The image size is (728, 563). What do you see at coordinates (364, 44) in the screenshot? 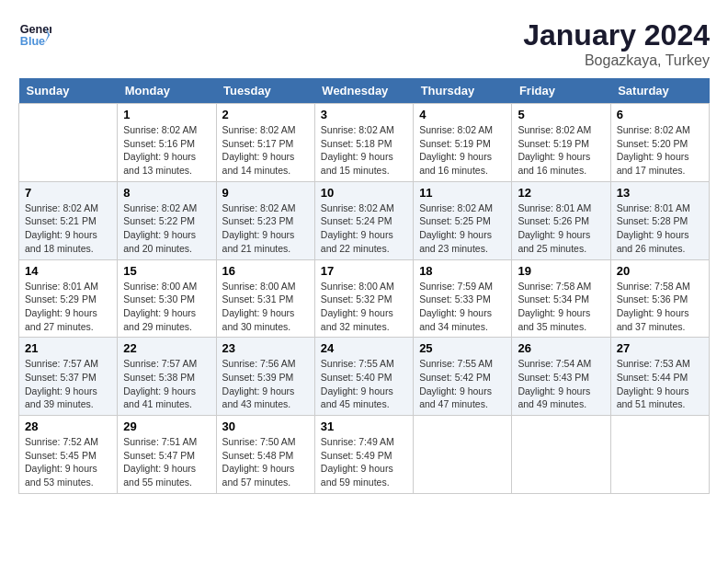
I see `page-header: General Blue January 2024 Bogazkaya, Tur…` at bounding box center [364, 44].